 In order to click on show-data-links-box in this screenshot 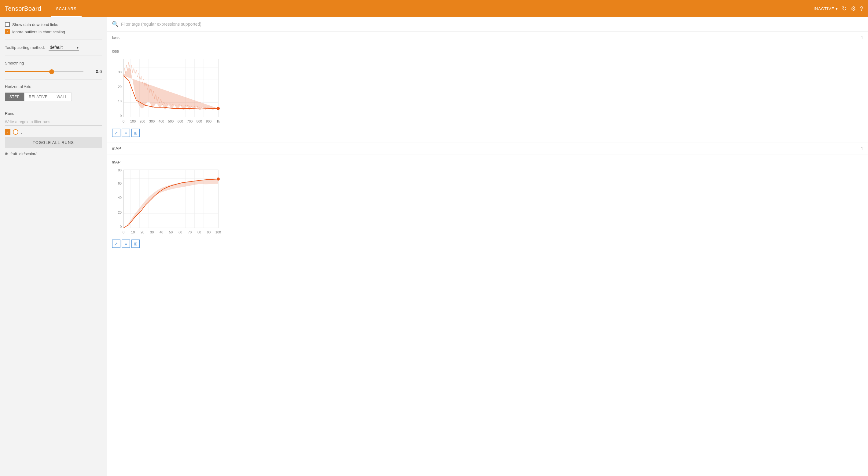, I will do `click(7, 24)`.